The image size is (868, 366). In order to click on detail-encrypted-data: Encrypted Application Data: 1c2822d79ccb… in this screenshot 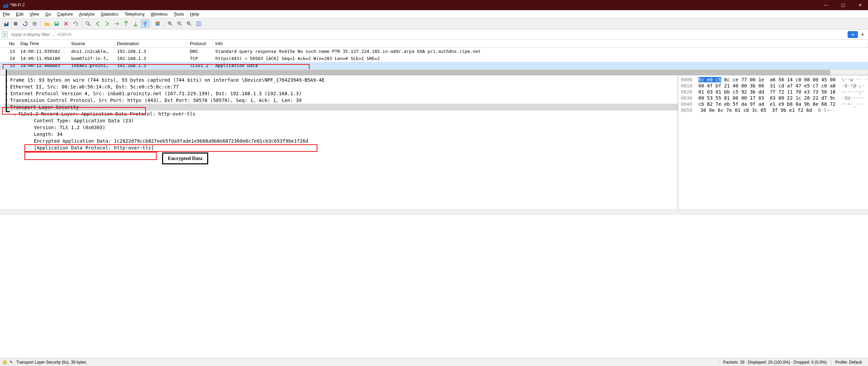, I will do `click(341, 141)`.